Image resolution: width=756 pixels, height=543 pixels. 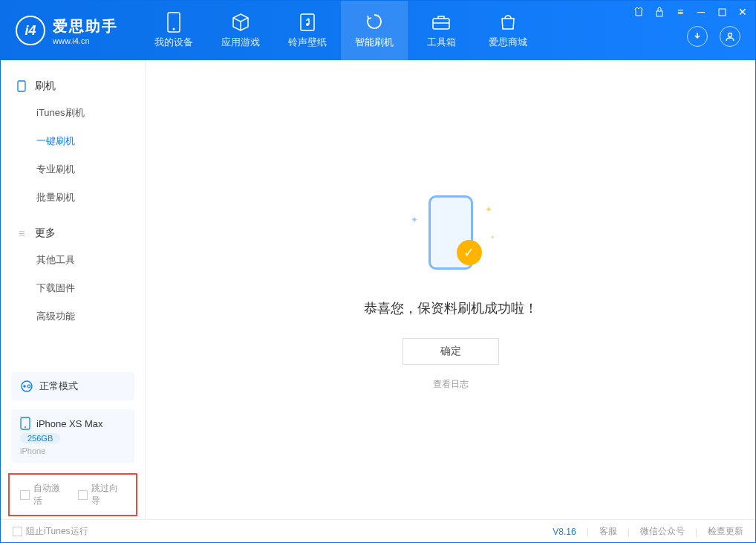 I want to click on group-title-text: 更多, so click(x=45, y=233).